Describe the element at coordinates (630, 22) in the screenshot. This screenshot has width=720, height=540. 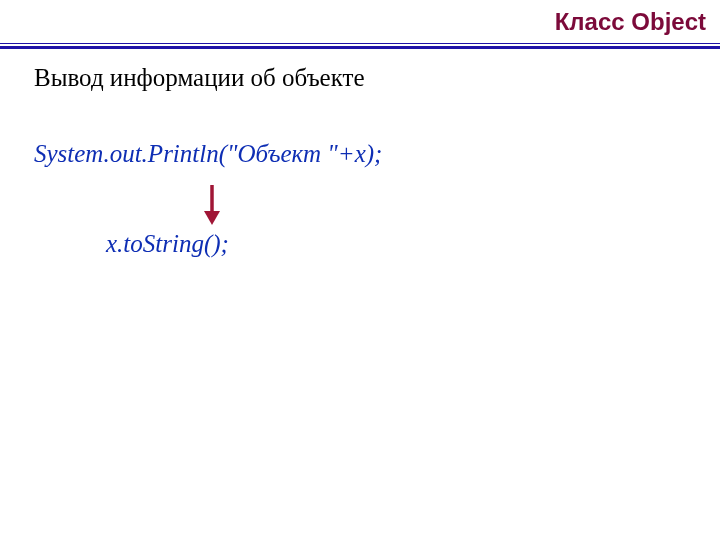
I see `page-title: Класс Object` at that location.